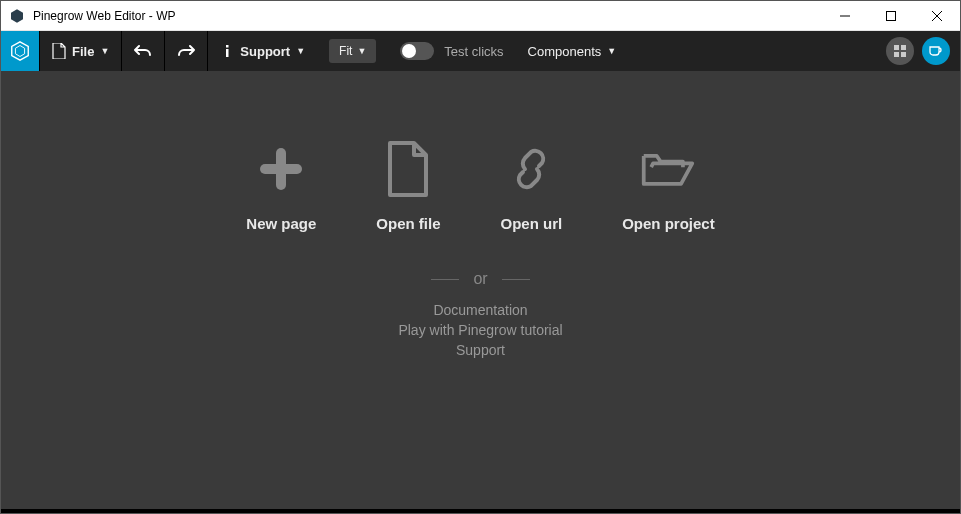 The width and height of the screenshot is (961, 514). I want to click on close-button, so click(937, 16).